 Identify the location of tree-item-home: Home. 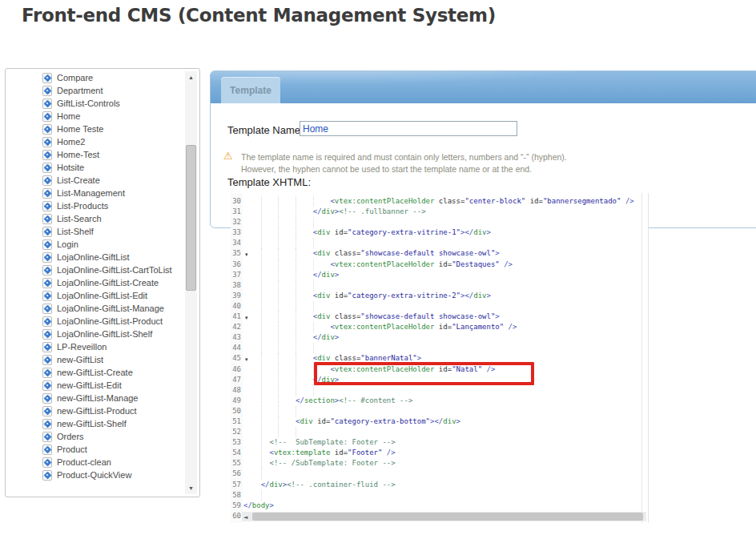
(94, 116).